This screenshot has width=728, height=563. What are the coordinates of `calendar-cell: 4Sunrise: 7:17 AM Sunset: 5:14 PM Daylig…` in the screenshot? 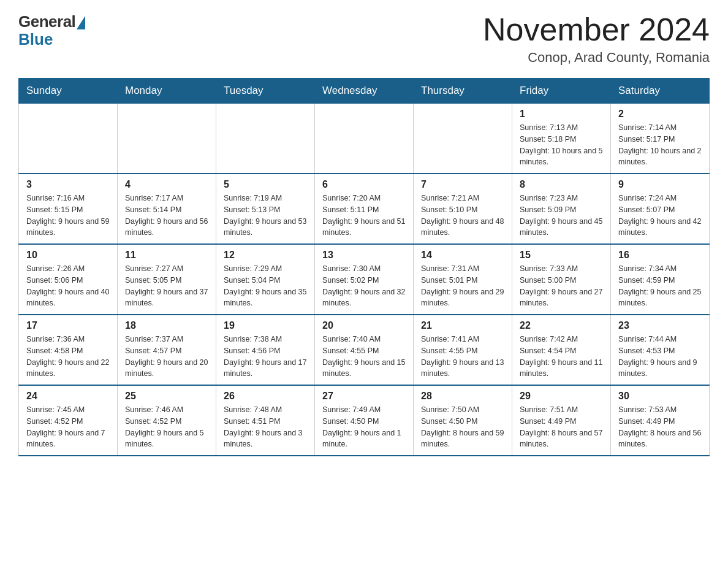 It's located at (167, 209).